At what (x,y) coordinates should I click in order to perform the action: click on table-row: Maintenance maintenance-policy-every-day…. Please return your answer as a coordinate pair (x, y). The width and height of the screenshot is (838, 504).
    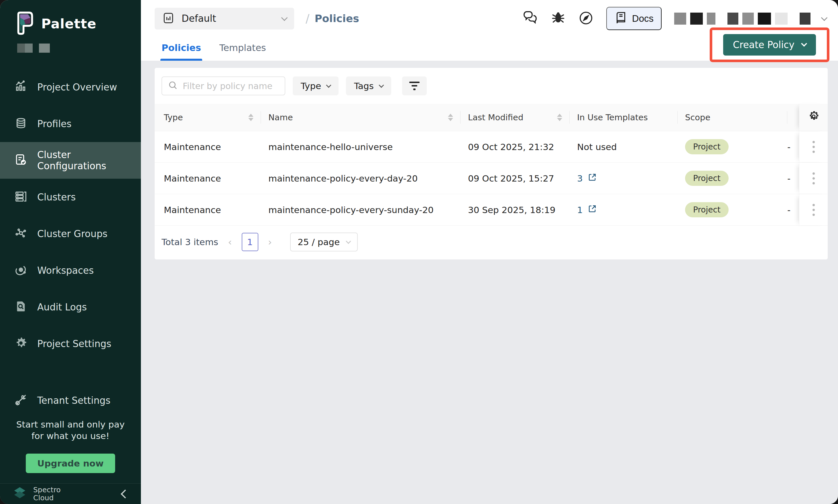
    Looking at the image, I should click on (491, 179).